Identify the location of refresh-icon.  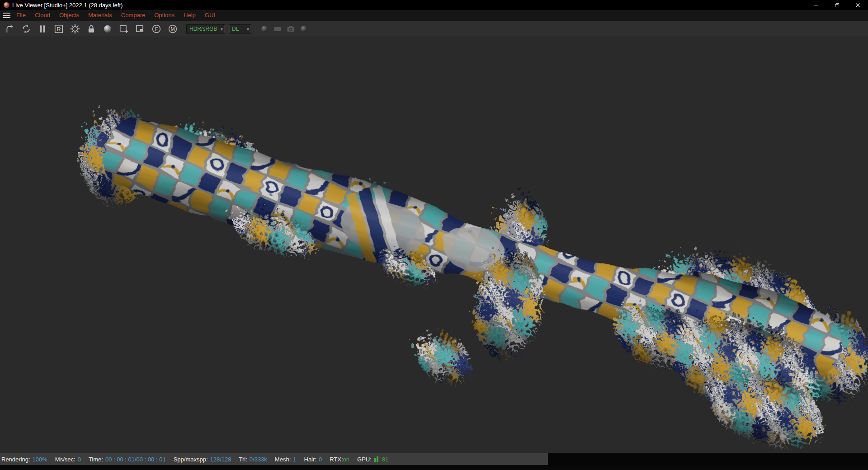
(26, 29).